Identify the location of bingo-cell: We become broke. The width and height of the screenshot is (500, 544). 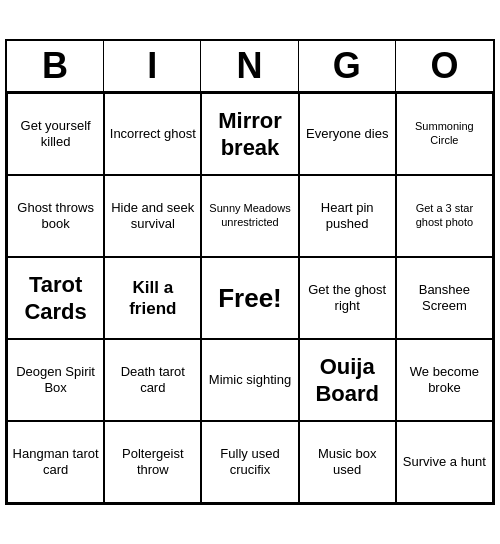
(444, 380).